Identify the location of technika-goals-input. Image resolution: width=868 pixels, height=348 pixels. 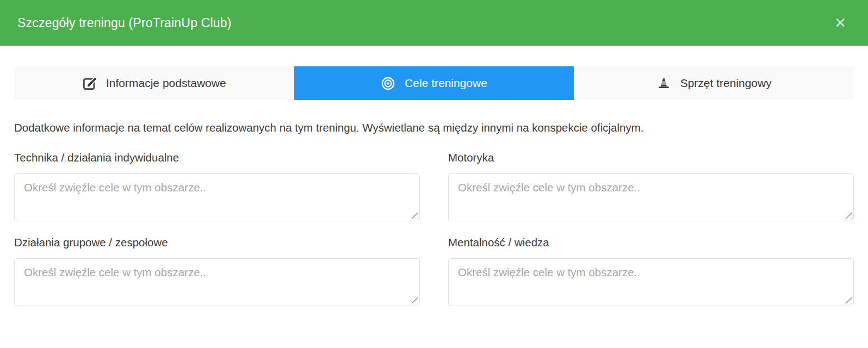
(217, 197).